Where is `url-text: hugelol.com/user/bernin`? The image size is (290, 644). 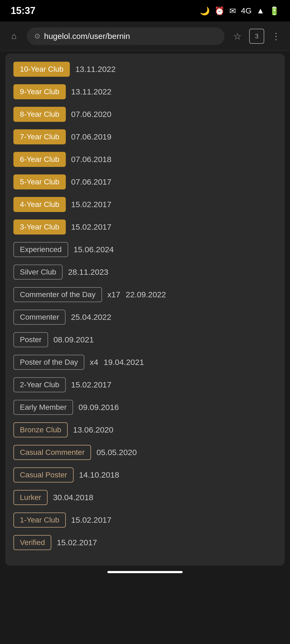 url-text: hugelol.com/user/bernin is located at coordinates (130, 36).